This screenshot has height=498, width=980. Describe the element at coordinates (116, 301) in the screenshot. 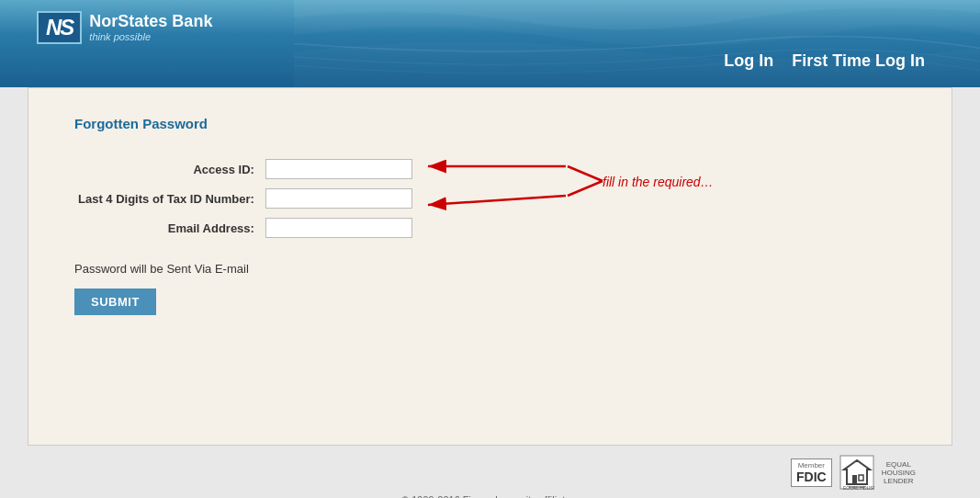

I see `submit-button: SUBMIT` at that location.